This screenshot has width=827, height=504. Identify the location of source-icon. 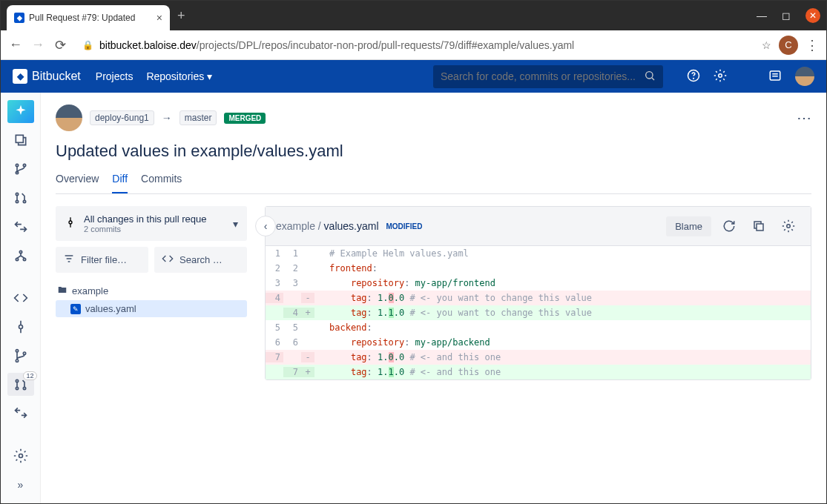
(21, 298).